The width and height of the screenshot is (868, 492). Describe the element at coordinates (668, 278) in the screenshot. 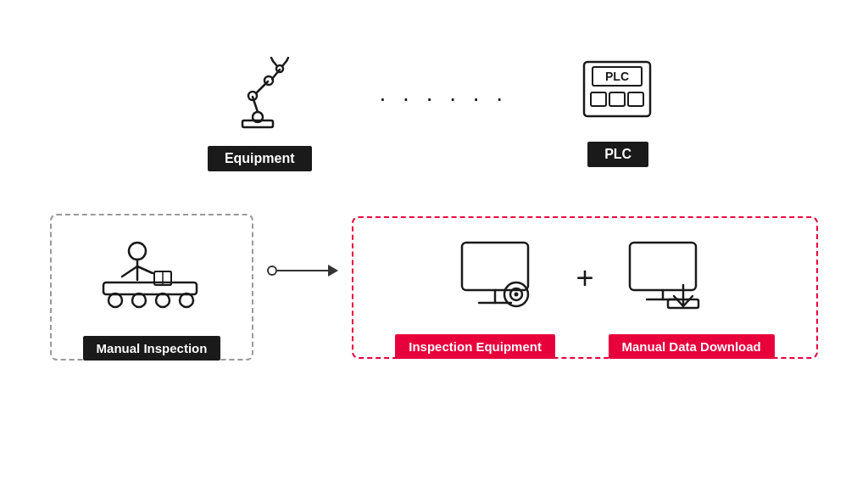

I see `manual-data-download-icon` at that location.